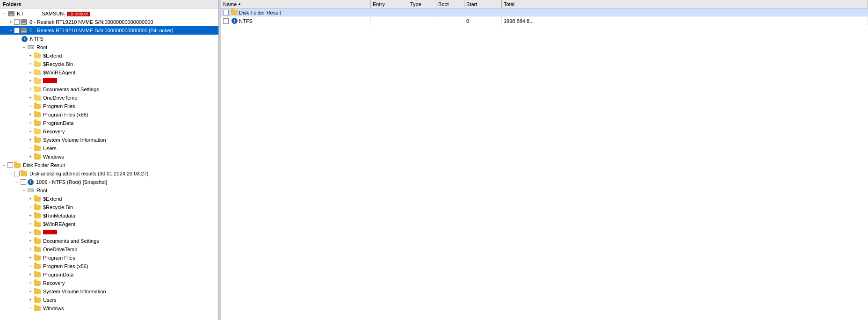 This screenshot has width=868, height=320. Describe the element at coordinates (109, 131) in the screenshot. I see `tree-node-recovery1: +Recovery` at that location.